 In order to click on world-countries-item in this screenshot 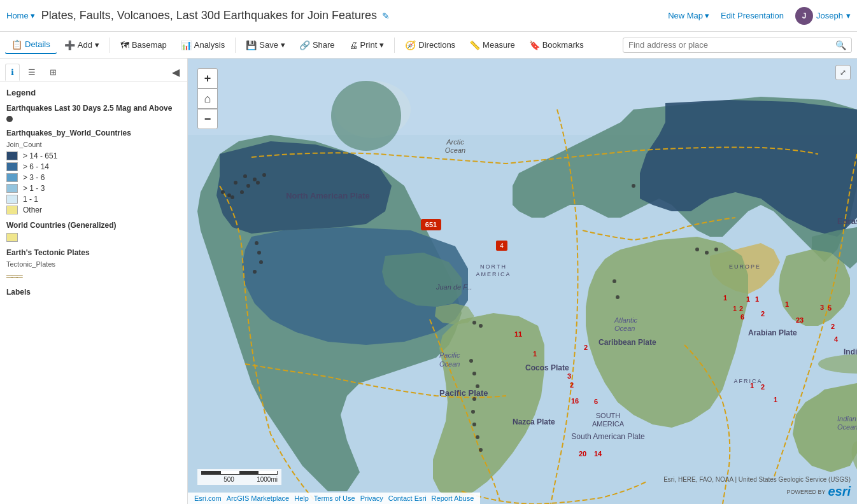, I will do `click(94, 237)`.